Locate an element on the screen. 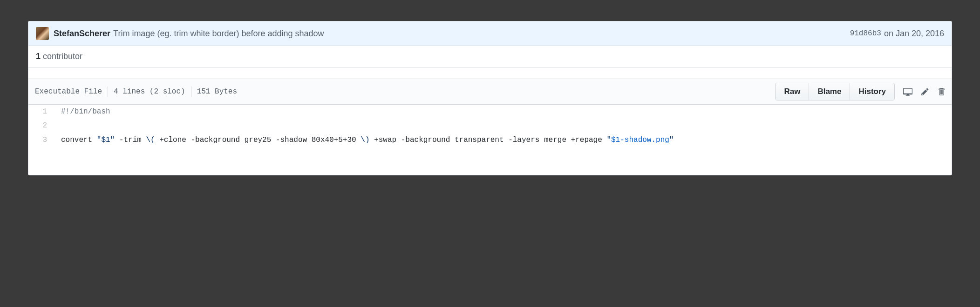  file-toolbar: Executable File 4 lines (2 sloc) 151 Byt… is located at coordinates (490, 92).